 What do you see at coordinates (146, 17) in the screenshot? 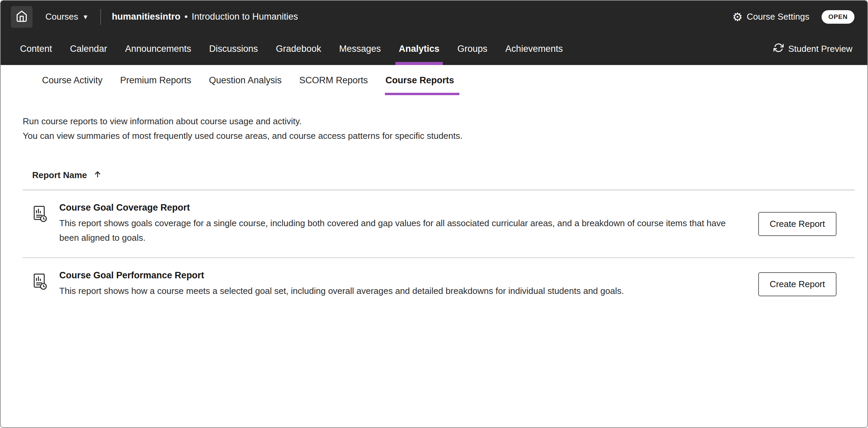
I see `course-id: humanitiesintro` at bounding box center [146, 17].